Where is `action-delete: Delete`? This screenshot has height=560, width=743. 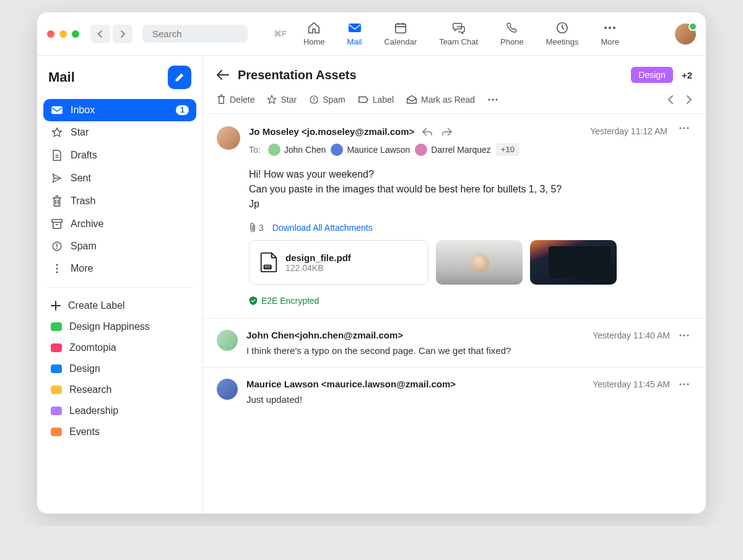 action-delete: Delete is located at coordinates (235, 99).